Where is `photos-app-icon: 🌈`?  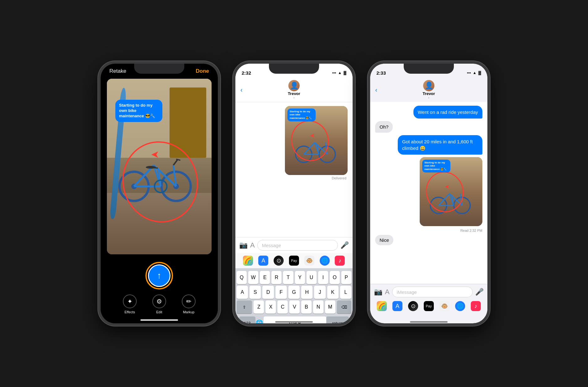
photos-app-icon: 🌈 is located at coordinates (248, 261).